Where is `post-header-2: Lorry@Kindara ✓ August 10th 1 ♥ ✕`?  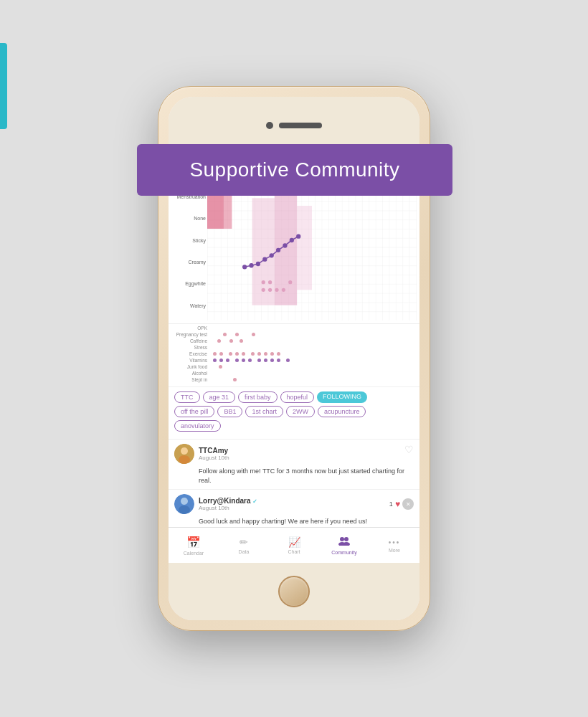 post-header-2: Lorry@Kindara ✓ August 10th 1 ♥ ✕ is located at coordinates (294, 504).